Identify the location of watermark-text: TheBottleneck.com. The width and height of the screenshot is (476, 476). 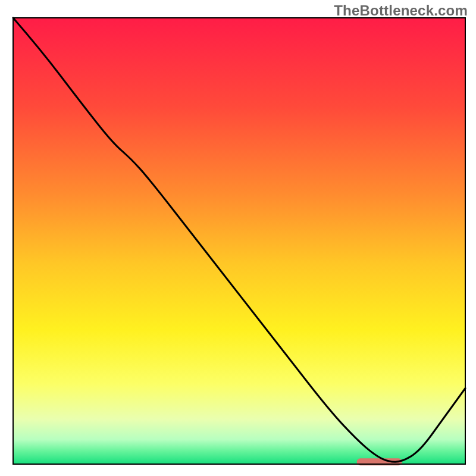
(401, 11).